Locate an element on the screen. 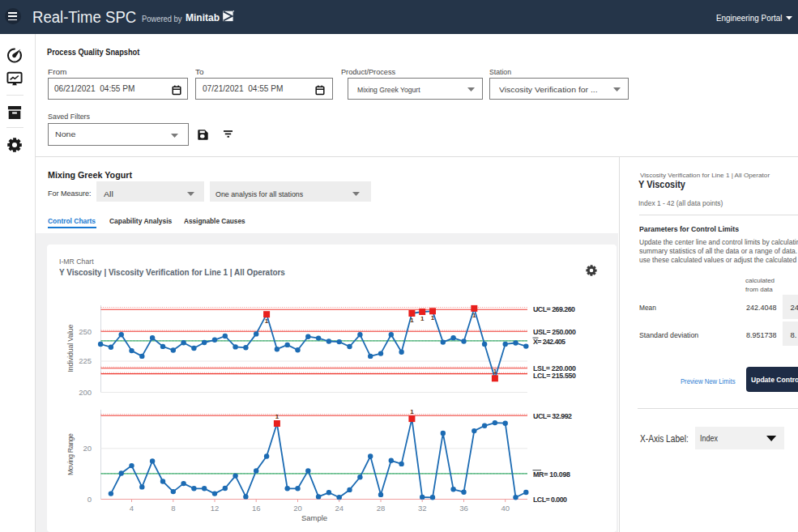  svg-text: Moving Range is located at coordinates (70, 454).